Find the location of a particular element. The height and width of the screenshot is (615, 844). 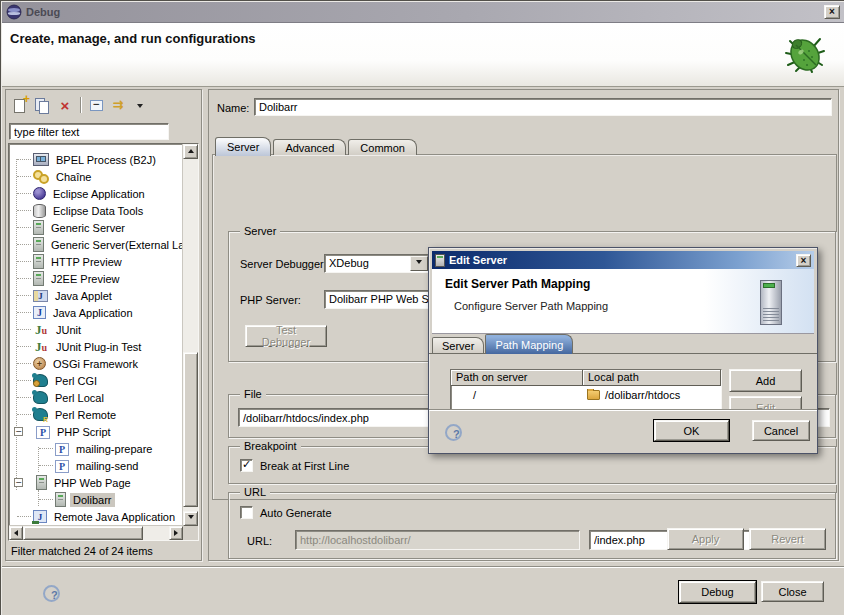

tree-item-mailing-prepare: mailing-prepare is located at coordinates (96, 448).